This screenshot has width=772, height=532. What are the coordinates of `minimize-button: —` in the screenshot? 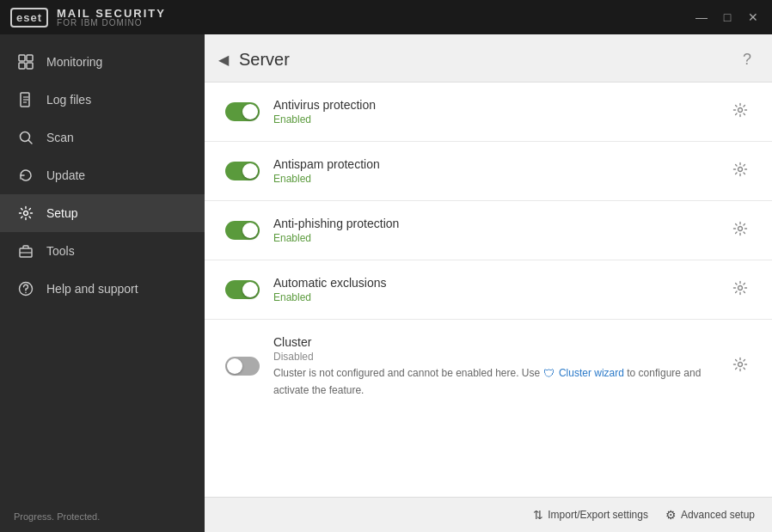 It's located at (702, 17).